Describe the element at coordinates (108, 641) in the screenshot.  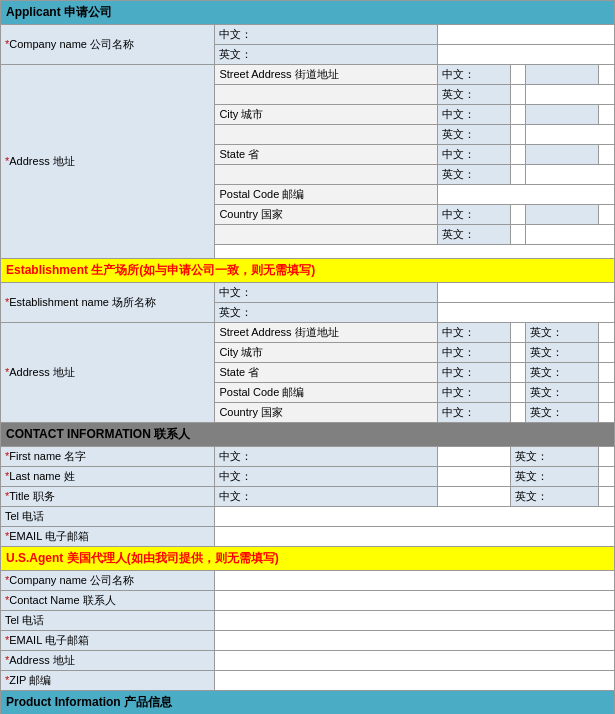
I see `agent-email-label: *EMAIL 电子邮箱` at that location.